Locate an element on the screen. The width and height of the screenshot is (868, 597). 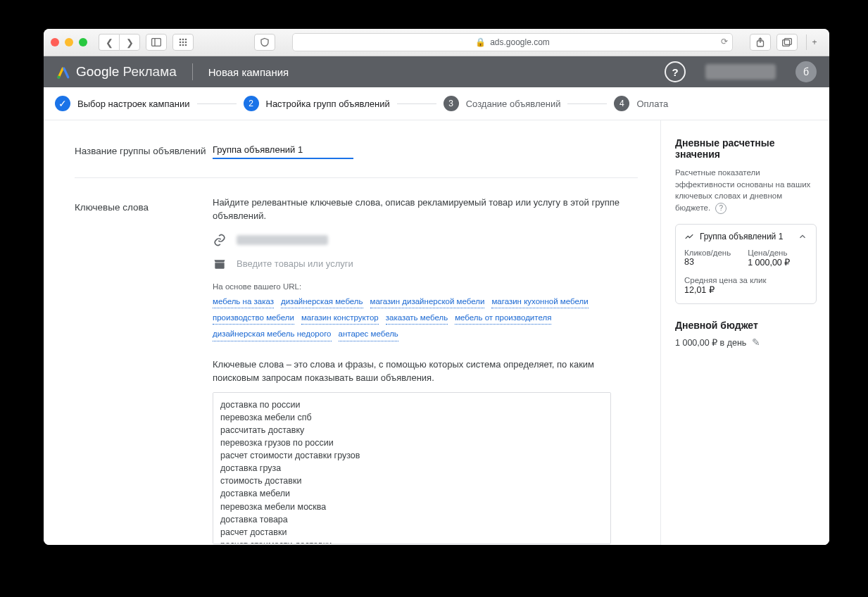
price-label: Цена/день is located at coordinates (769, 253).